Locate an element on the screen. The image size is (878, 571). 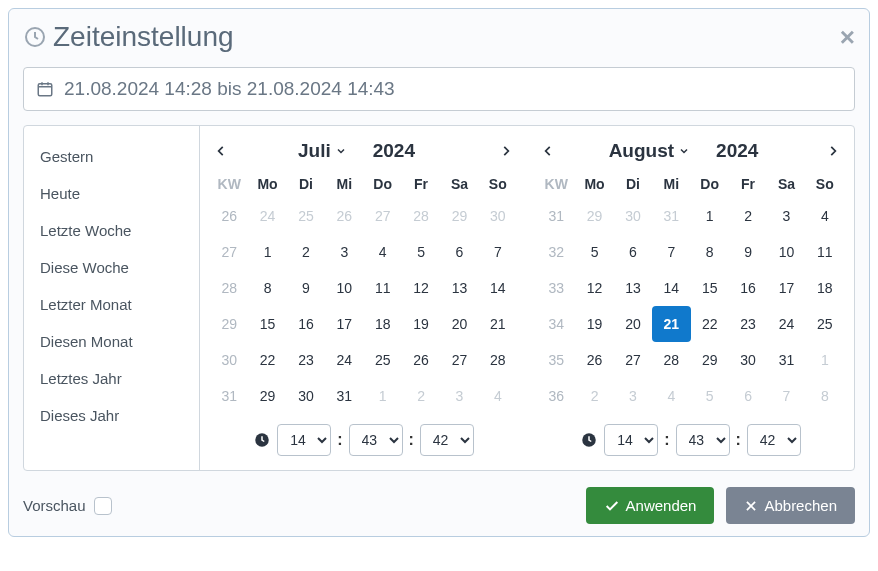
preset-letzte-woche: Letzte Woche is located at coordinates (112, 230).